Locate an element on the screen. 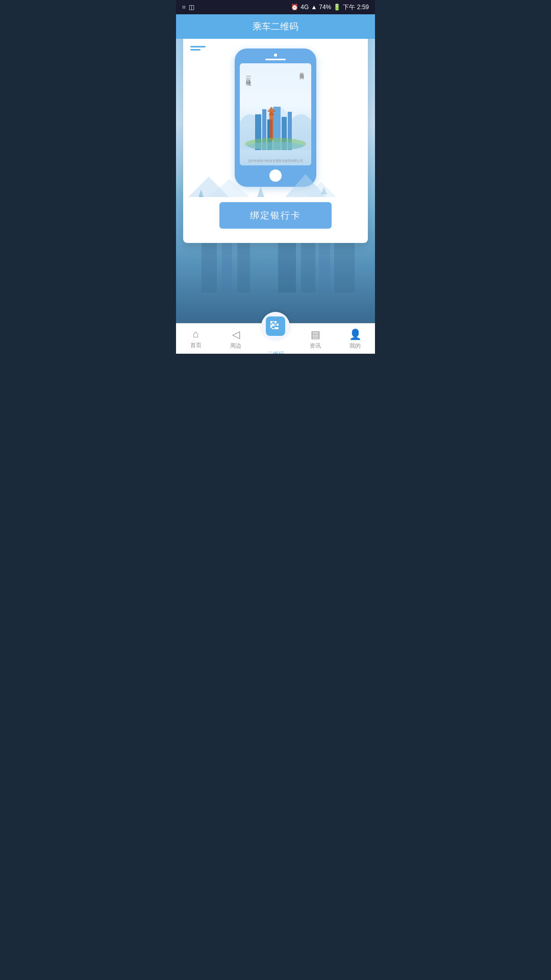  nav-item-qrcode: 二维码 is located at coordinates (276, 337).